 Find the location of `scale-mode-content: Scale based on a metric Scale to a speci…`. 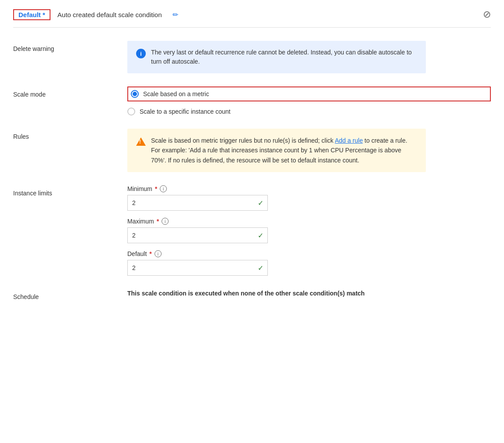

scale-mode-content: Scale based on a metric Scale to a speci… is located at coordinates (309, 101).